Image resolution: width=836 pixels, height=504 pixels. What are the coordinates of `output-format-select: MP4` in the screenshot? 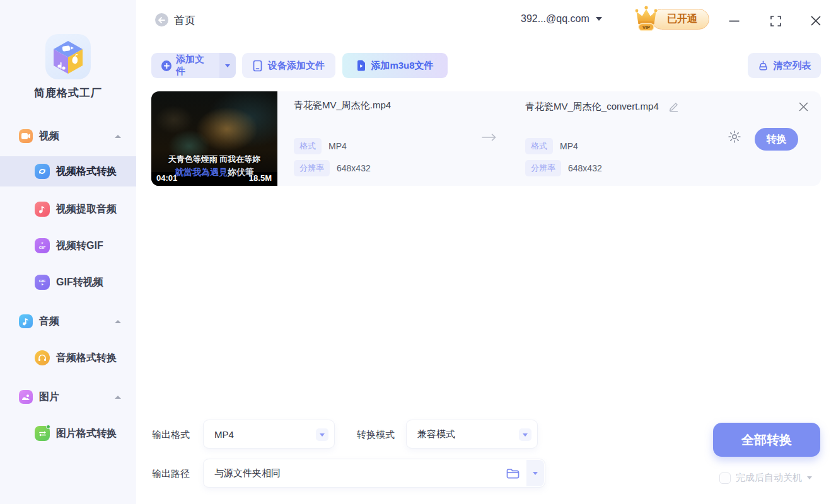 It's located at (269, 434).